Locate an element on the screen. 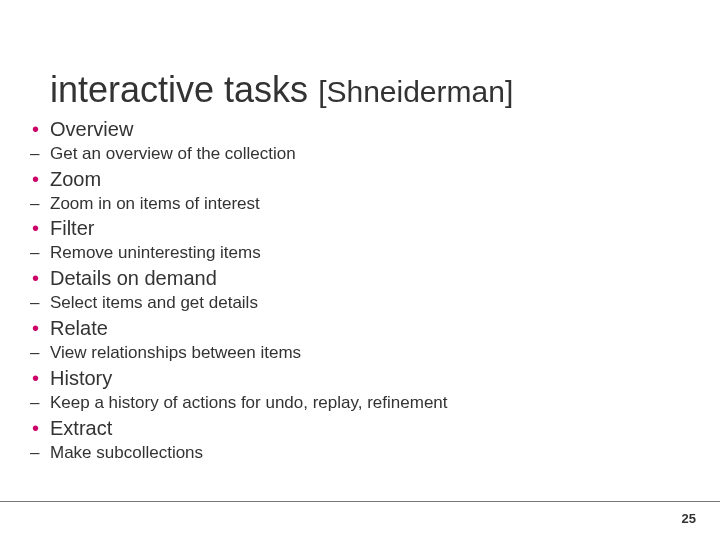 The height and width of the screenshot is (540, 720). item-desc: View relationships between items is located at coordinates (176, 352).